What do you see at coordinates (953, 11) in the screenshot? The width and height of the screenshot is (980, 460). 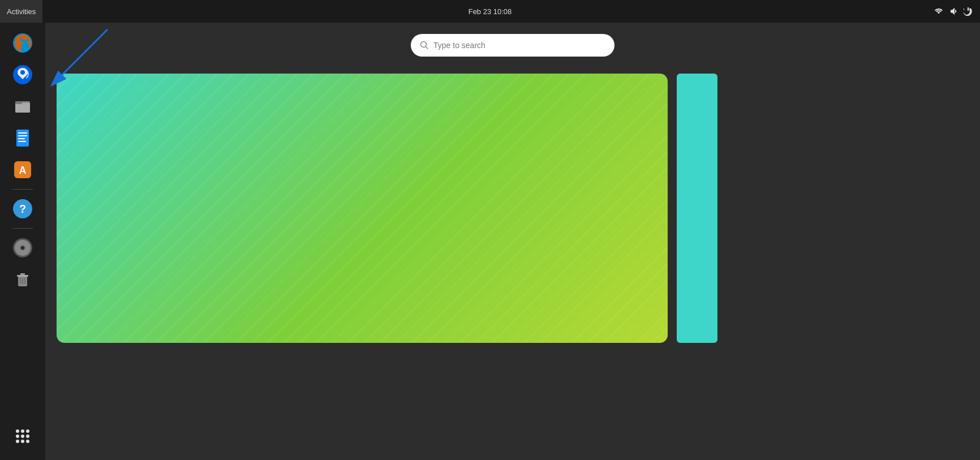 I see `volume-icon` at bounding box center [953, 11].